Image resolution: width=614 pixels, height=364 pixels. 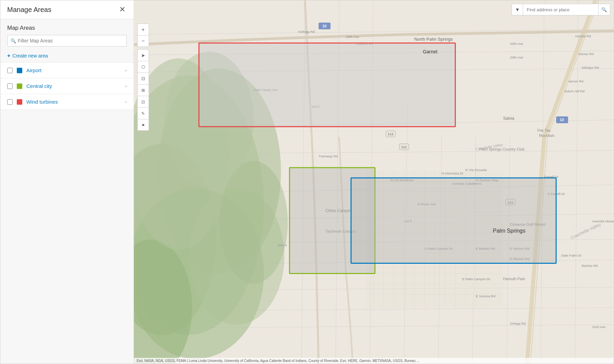 What do you see at coordinates (67, 41) in the screenshot?
I see `filter-input-wrapper: 🔍` at bounding box center [67, 41].